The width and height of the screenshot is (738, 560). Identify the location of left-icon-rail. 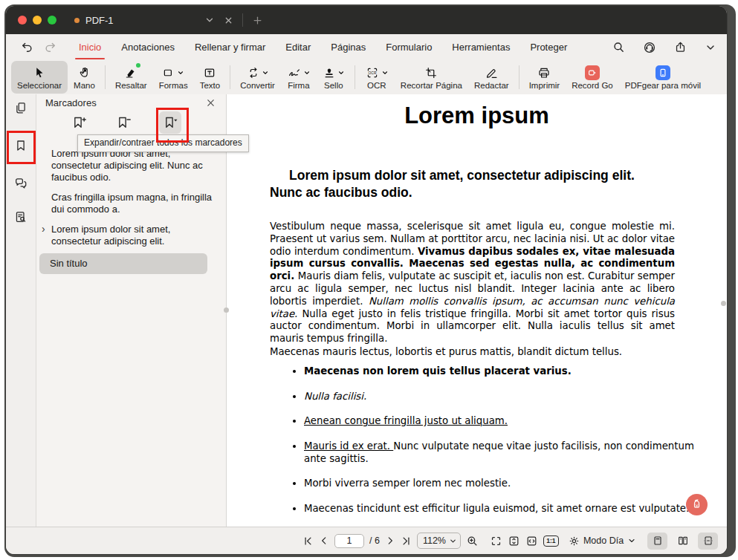
(21, 310).